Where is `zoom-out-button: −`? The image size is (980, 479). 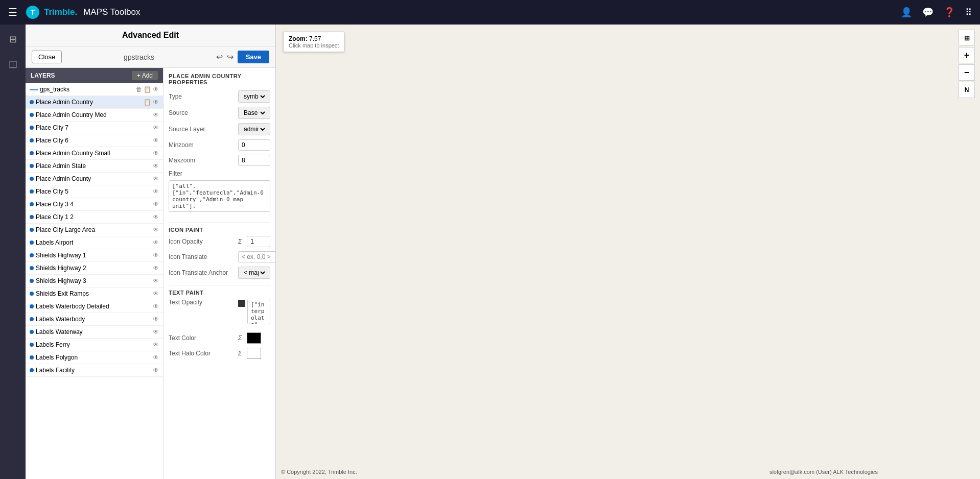 zoom-out-button: − is located at coordinates (967, 73).